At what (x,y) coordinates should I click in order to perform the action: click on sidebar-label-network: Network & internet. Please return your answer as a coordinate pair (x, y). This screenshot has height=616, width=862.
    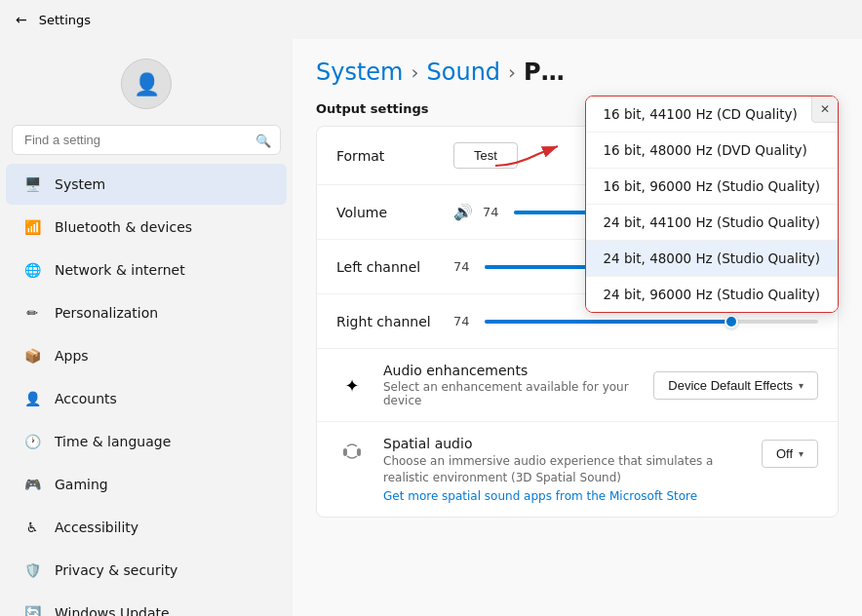
    Looking at the image, I should click on (120, 270).